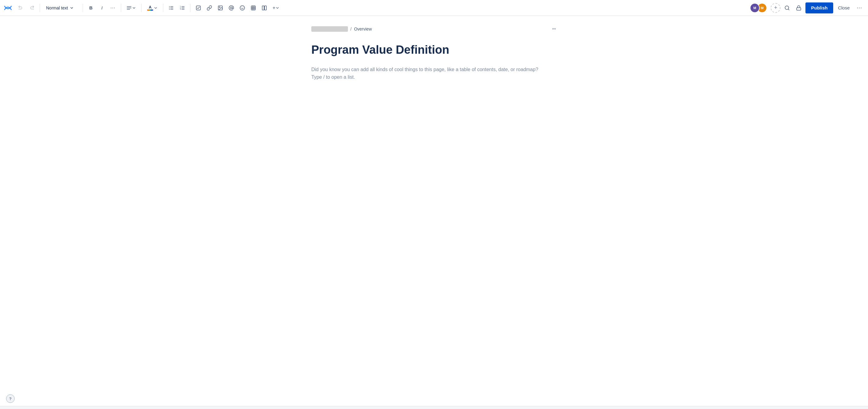  I want to click on collaborators-avatars: M M, so click(758, 8).